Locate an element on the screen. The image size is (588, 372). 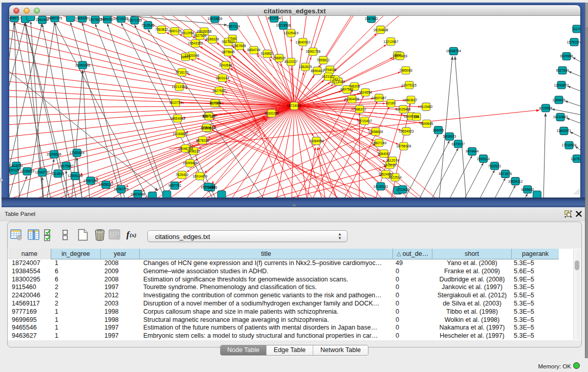
svg-text: 18300295 is located at coordinates (271, 114).